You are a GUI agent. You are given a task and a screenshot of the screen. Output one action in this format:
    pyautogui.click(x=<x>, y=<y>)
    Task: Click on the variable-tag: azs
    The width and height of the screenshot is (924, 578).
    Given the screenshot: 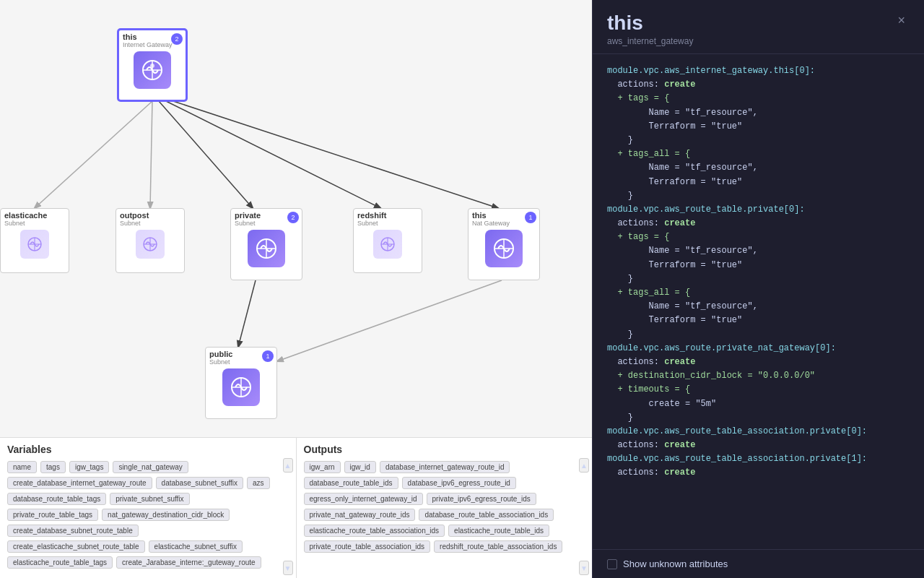 What is the action you would take?
    pyautogui.click(x=258, y=483)
    